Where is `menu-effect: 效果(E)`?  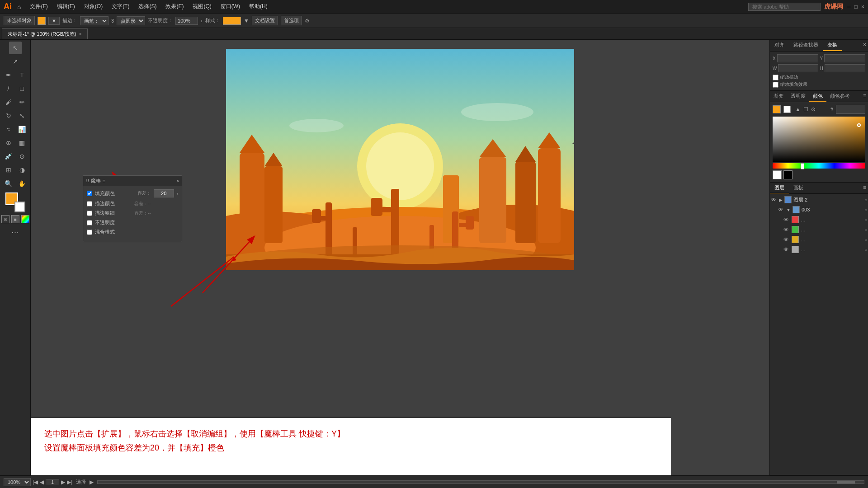
menu-effect: 效果(E) is located at coordinates (175, 6).